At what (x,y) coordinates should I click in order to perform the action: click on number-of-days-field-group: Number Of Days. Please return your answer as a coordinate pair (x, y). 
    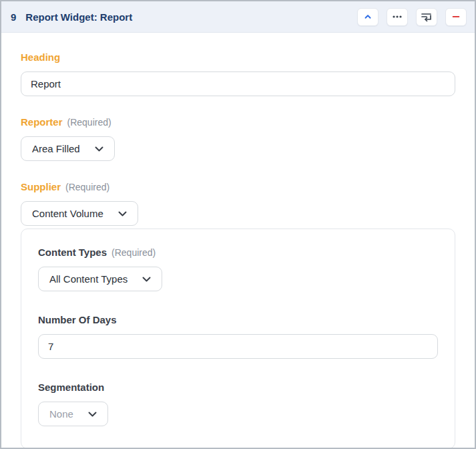
    Looking at the image, I should click on (238, 337).